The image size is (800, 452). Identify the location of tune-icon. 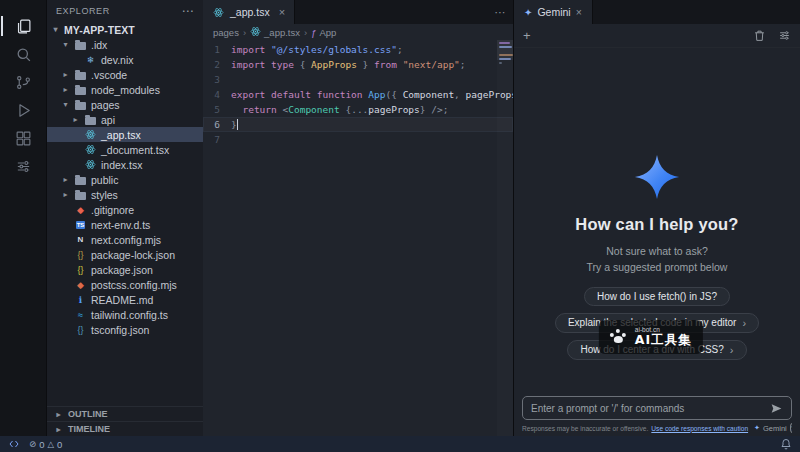
(784, 36).